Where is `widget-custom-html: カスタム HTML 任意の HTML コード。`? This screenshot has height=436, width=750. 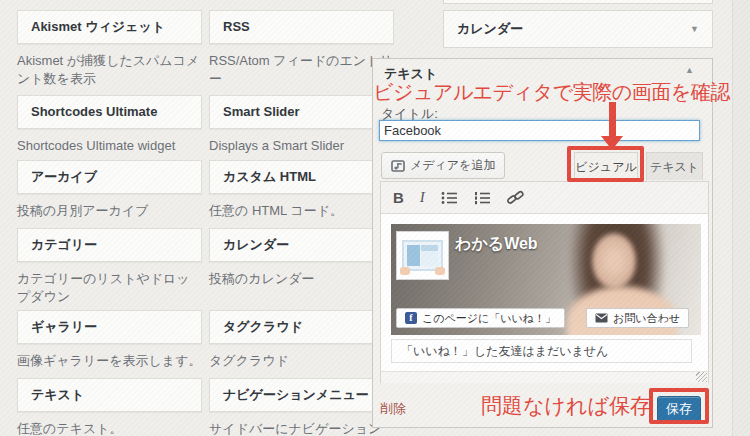 widget-custom-html: カスタム HTML 任意の HTML コード。 is located at coordinates (302, 190).